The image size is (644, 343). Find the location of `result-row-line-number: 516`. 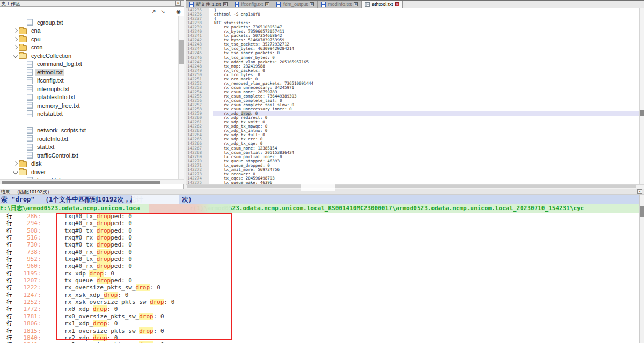

result-row-line-number: 516 is located at coordinates (25, 238).